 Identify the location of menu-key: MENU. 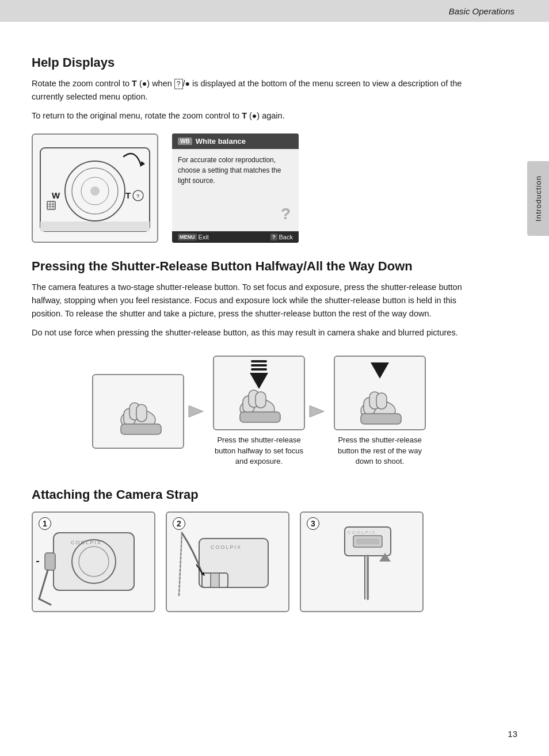
(188, 237).